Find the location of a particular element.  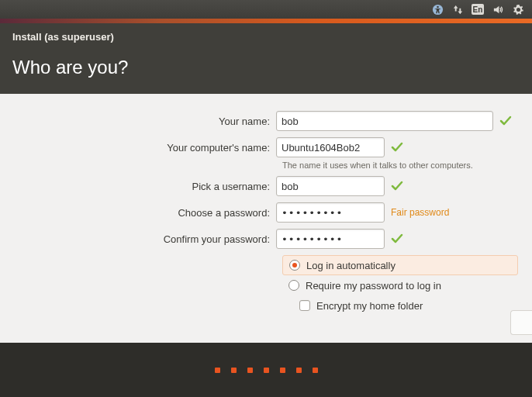

accessibility-icon is located at coordinates (437, 9).